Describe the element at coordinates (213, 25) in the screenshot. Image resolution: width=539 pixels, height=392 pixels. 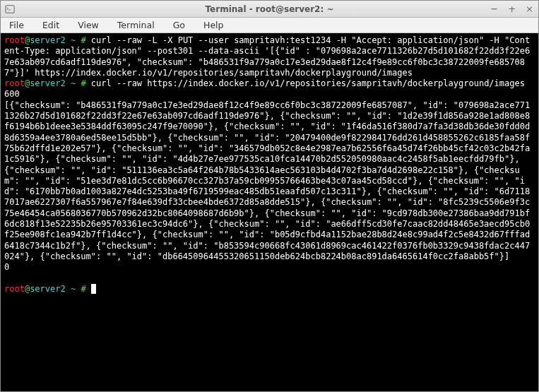
I see `menu-help: Help` at that location.